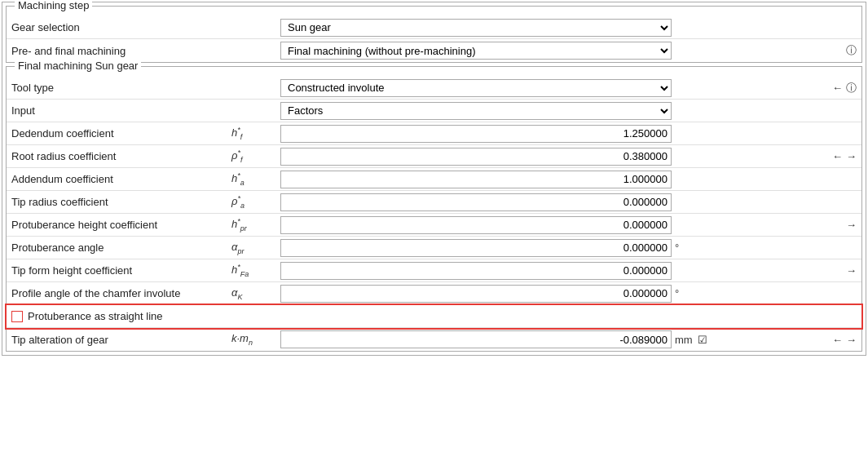 Image resolution: width=868 pixels, height=452 pixels. I want to click on tip-form-height-arrow-right-icon: →, so click(851, 271).